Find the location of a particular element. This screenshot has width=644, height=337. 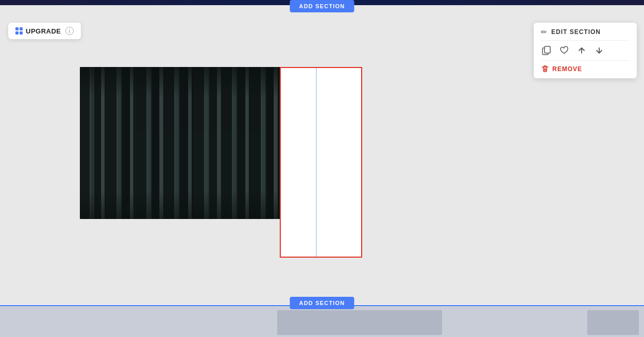

arrow-up-icon is located at coordinates (582, 50).